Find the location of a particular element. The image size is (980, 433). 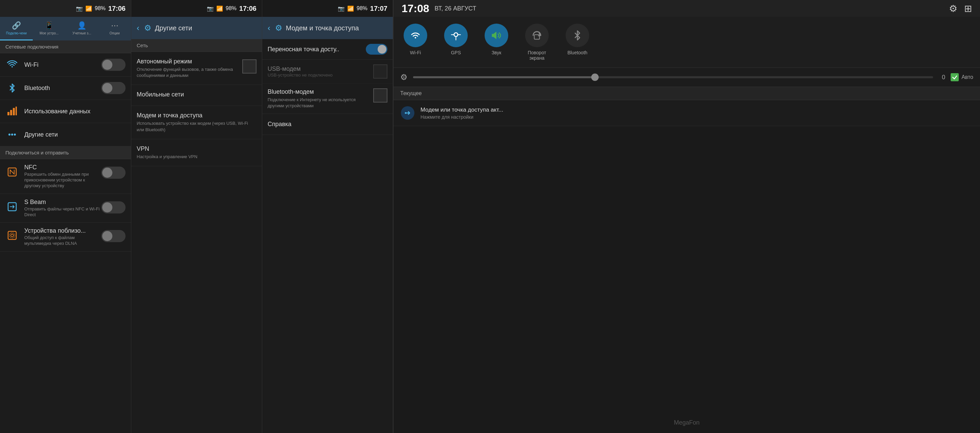

options-icon: ⋯ is located at coordinates (115, 26).